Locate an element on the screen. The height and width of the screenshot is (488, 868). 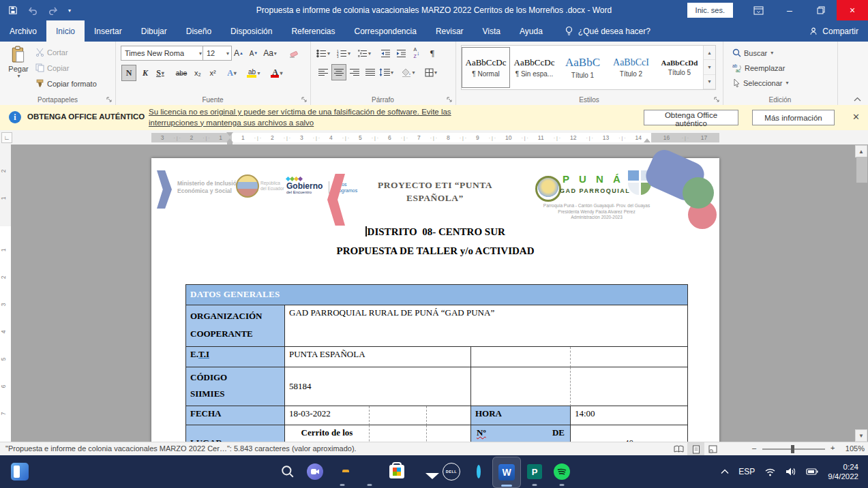
align-center-button is located at coordinates (339, 72).